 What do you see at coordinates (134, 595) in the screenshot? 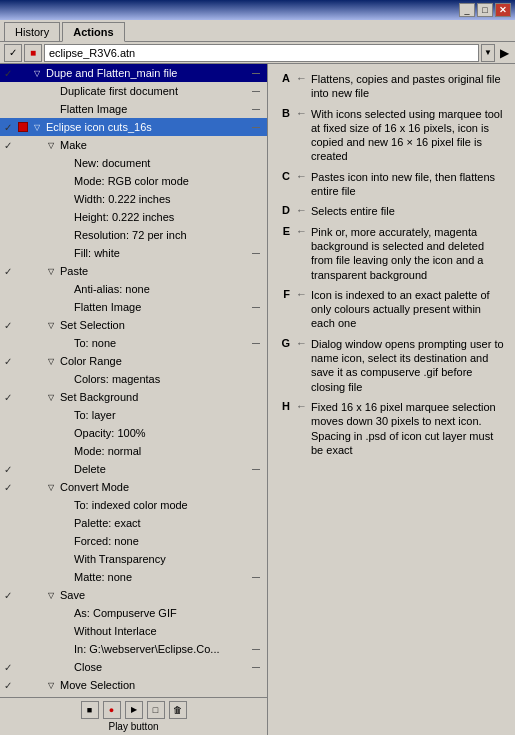
I see `action-item-30: ✓ ▽ Save` at bounding box center [134, 595].